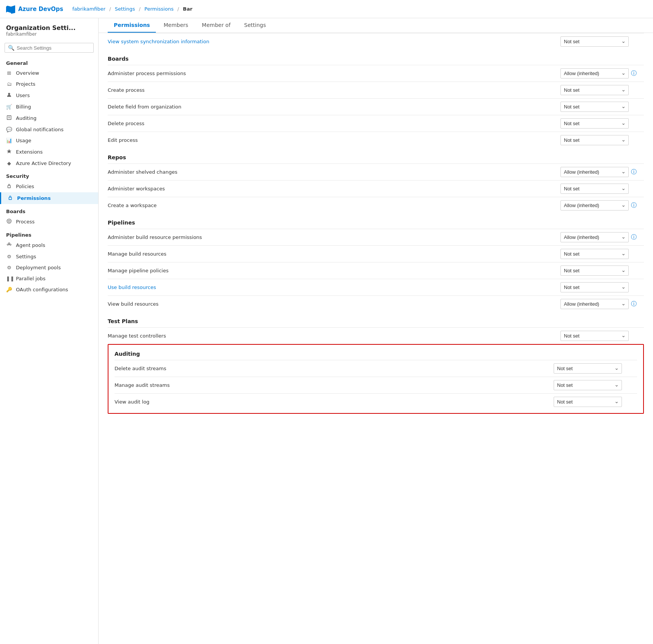 The image size is (653, 644). I want to click on sidebar-item-aad: ◆ Azure Active Directory, so click(49, 163).